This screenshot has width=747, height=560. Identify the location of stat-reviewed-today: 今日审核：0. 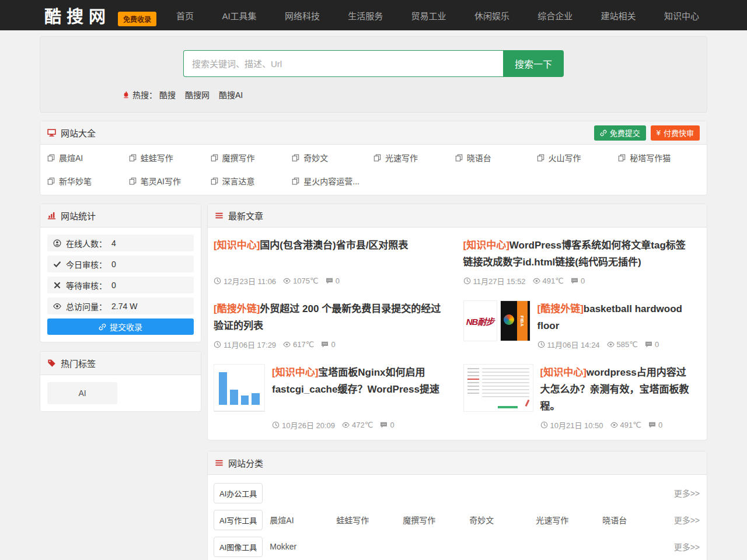
(120, 264).